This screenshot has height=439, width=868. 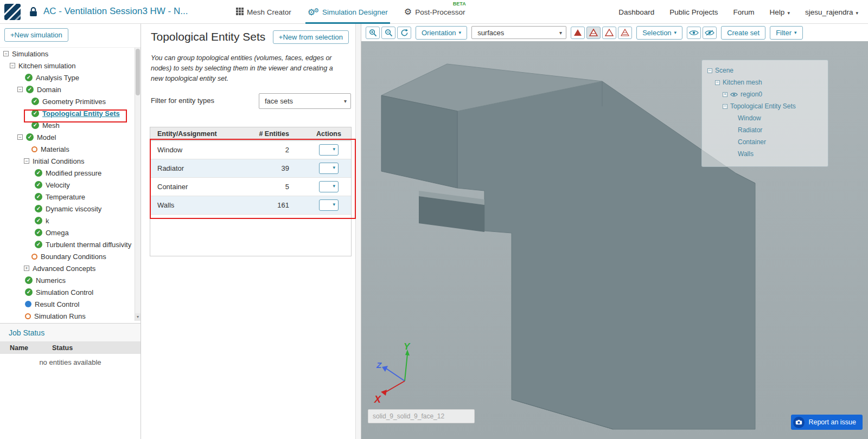 I want to click on filter-label: Filter for entity types, so click(x=182, y=101).